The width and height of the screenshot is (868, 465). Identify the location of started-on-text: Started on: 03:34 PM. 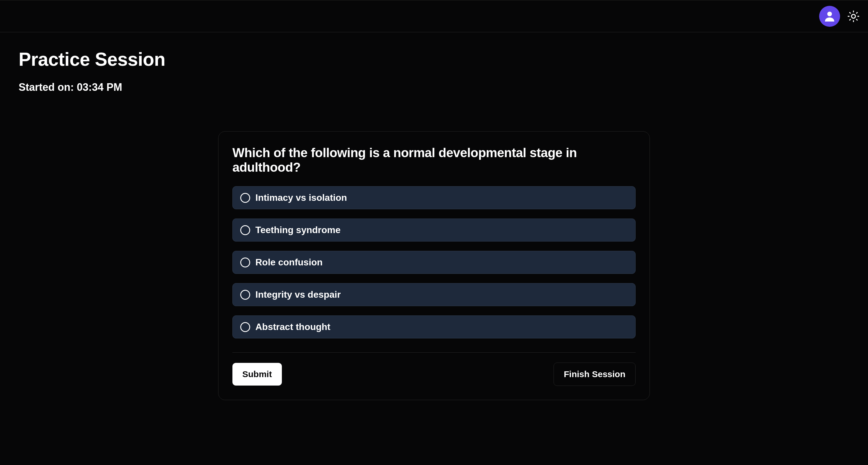
(434, 87).